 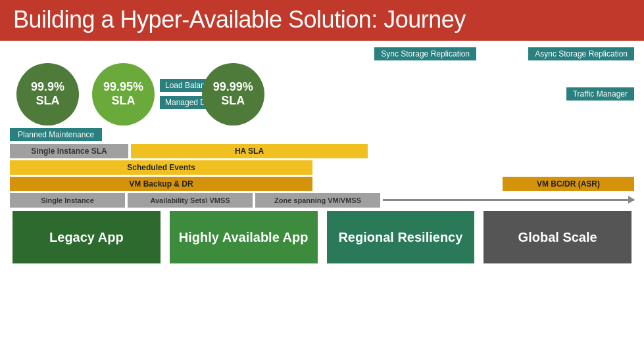 I want to click on sla-9999-group: 99.99% SLA, so click(x=239, y=95).